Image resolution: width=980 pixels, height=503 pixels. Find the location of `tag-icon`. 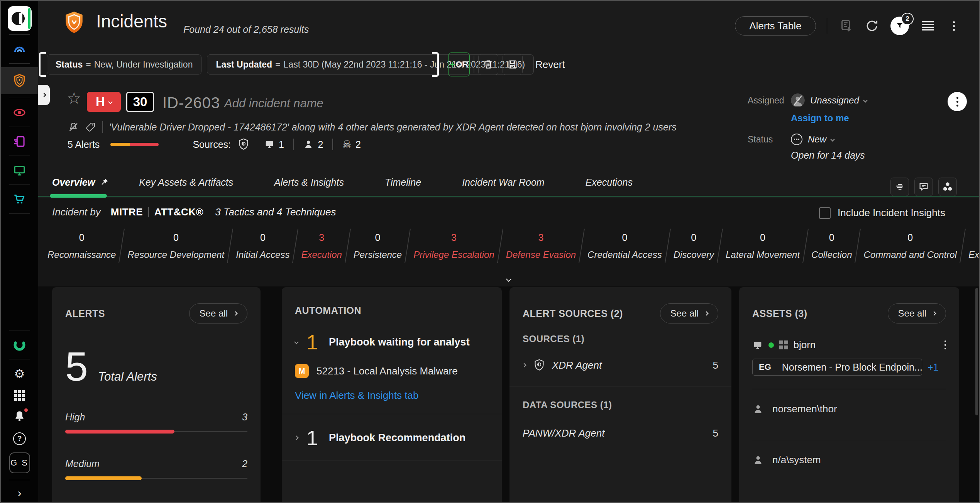

tag-icon is located at coordinates (91, 127).